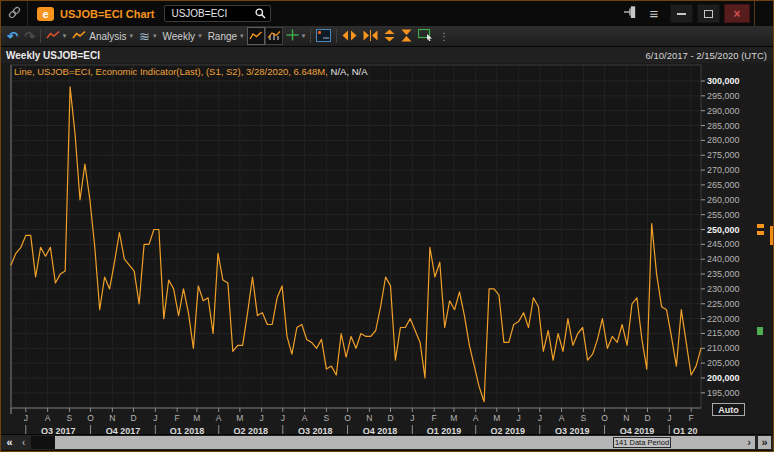  Describe the element at coordinates (191, 72) in the screenshot. I see `series-legend: Line, USJOB=ECI, Economic Indicator(Last…` at that location.